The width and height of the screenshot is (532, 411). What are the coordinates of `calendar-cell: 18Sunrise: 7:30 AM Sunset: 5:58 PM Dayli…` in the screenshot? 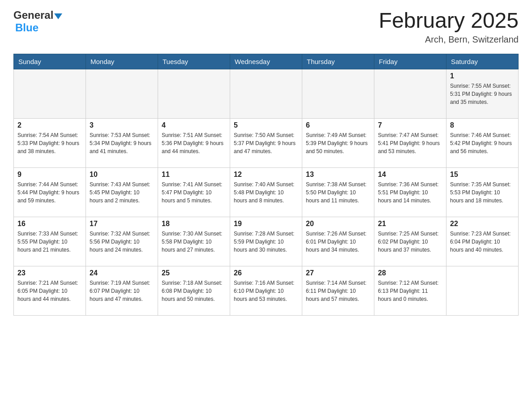 It's located at (194, 241).